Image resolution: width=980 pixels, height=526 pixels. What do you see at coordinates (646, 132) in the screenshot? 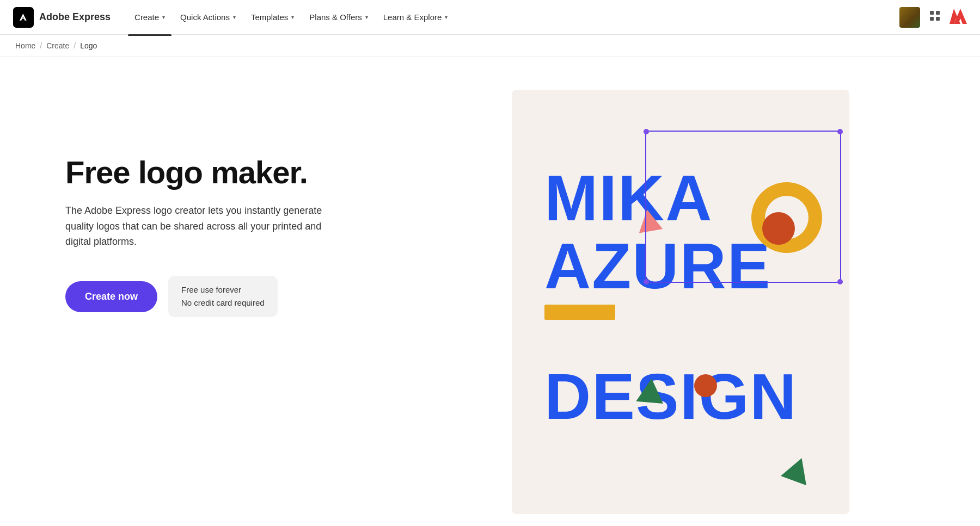
I see `selection-handle-tl` at bounding box center [646, 132].